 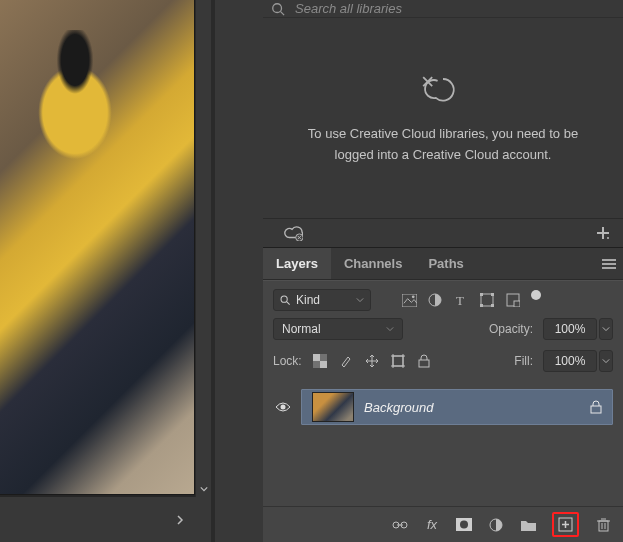 I want to click on filter-adjustment-icon, so click(x=435, y=300).